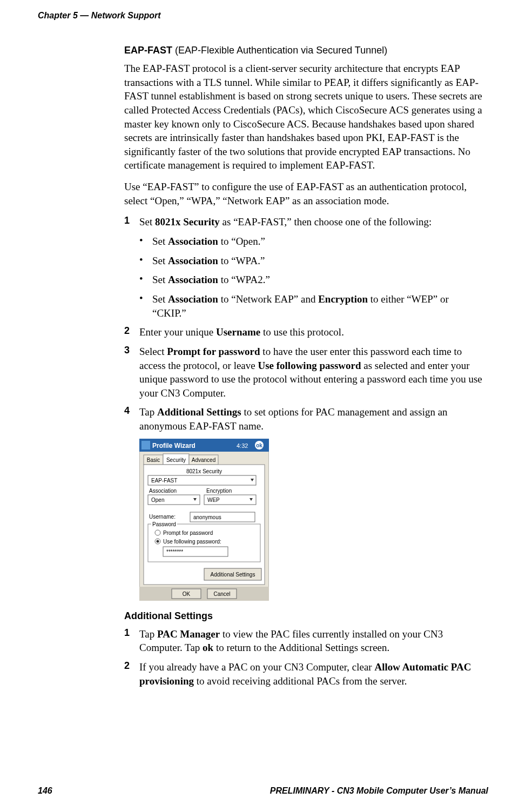  I want to click on step-text: Tap PAC Manager to view the PAC files cu…, so click(311, 641).